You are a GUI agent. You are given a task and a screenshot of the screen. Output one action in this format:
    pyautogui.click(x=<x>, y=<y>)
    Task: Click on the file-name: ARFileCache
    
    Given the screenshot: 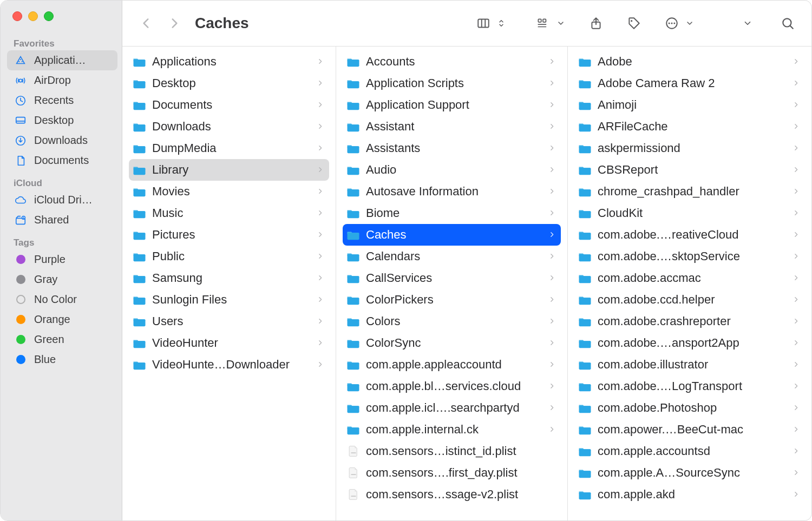 What is the action you would take?
    pyautogui.click(x=692, y=127)
    